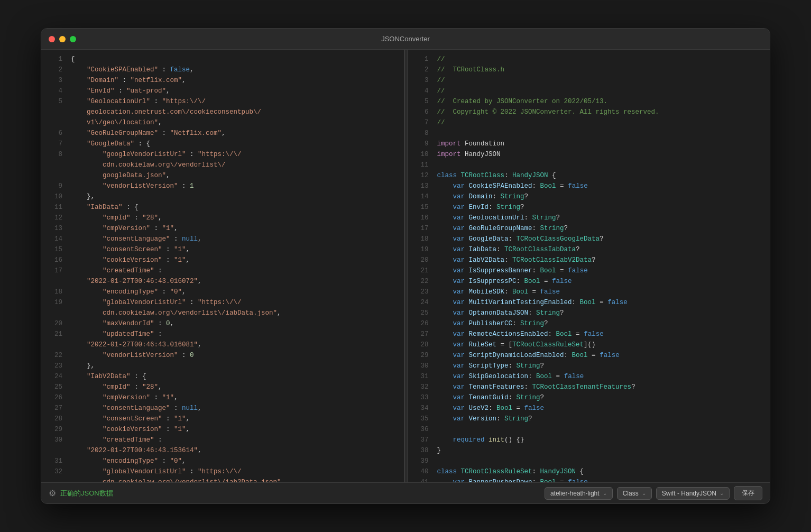  What do you see at coordinates (589, 176) in the screenshot?
I see `code-line: 12 class TCRootClass: HandyJSON {` at bounding box center [589, 176].